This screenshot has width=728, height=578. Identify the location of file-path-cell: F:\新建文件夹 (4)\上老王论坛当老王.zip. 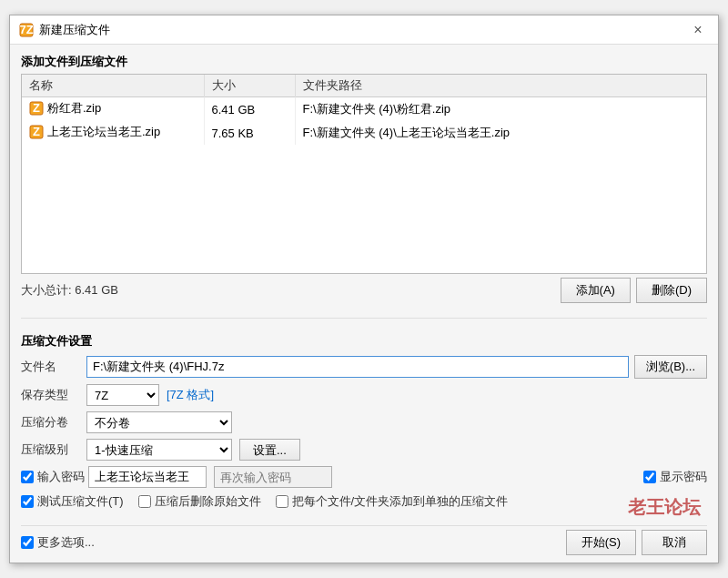
(500, 133).